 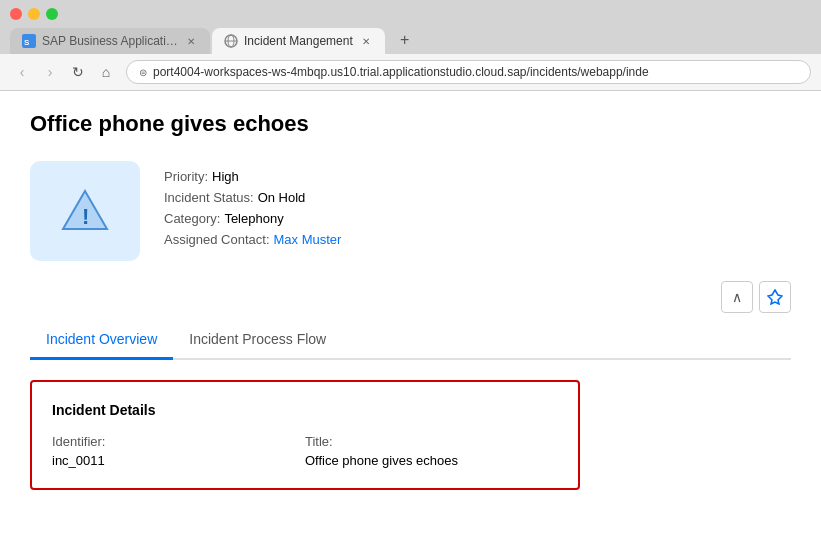 What do you see at coordinates (178, 451) in the screenshot?
I see `identifier-column: Identifier: inc_0011` at bounding box center [178, 451].